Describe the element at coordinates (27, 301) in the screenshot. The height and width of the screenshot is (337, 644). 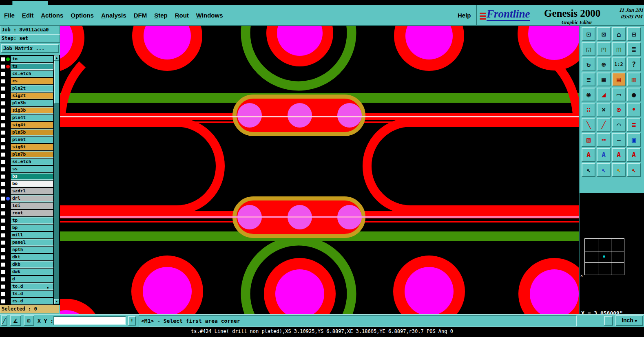
I see `layer-row-cs.d: cs.d` at that location.